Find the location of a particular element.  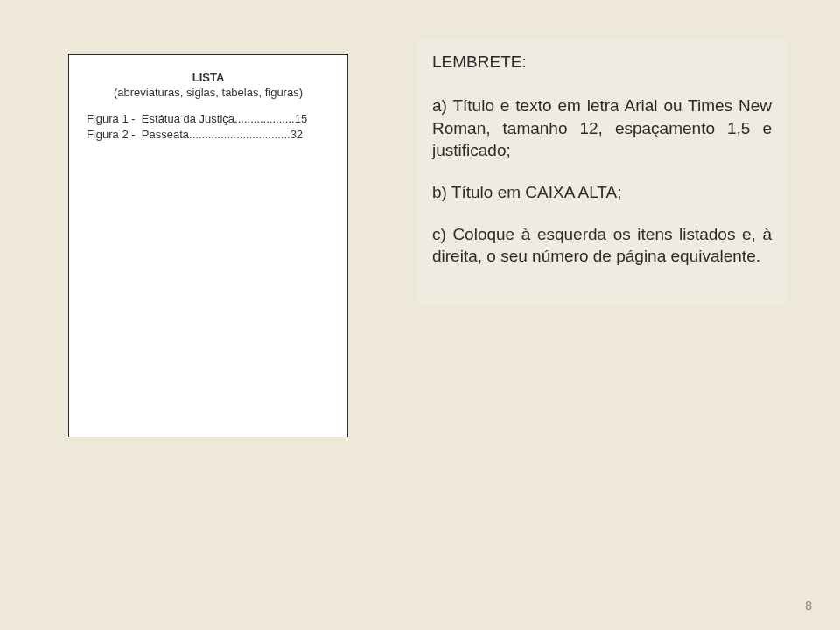

list-line-1: Figura 1 - Estátua da Justiça...........… is located at coordinates (208, 119).